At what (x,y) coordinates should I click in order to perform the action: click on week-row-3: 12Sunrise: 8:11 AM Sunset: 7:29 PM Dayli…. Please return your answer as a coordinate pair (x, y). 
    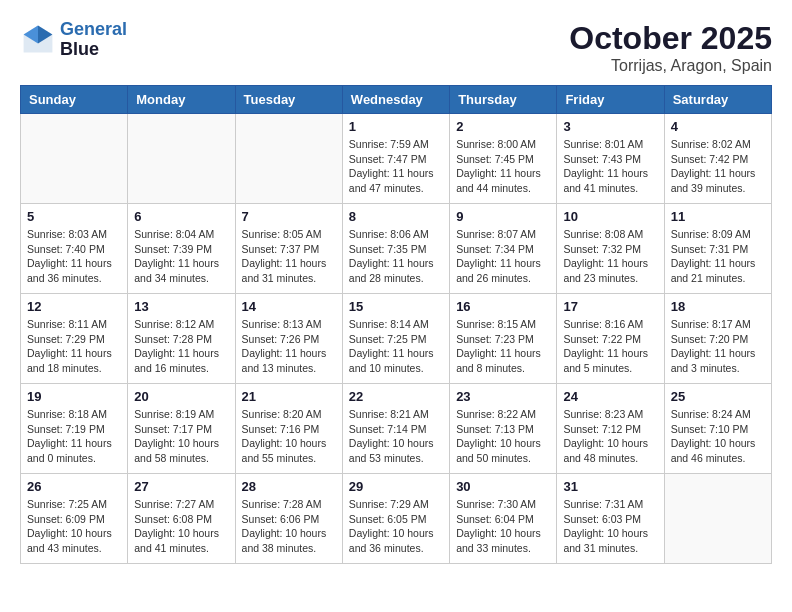
    Looking at the image, I should click on (396, 339).